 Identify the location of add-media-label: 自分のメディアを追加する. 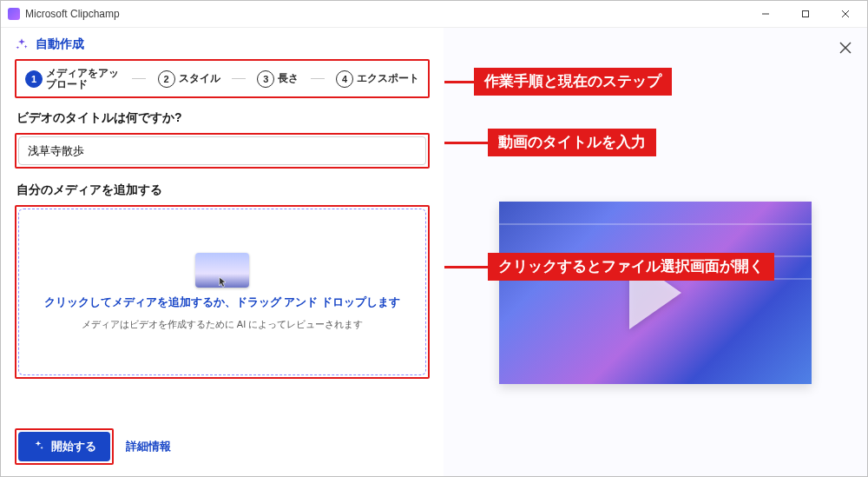
(222, 190).